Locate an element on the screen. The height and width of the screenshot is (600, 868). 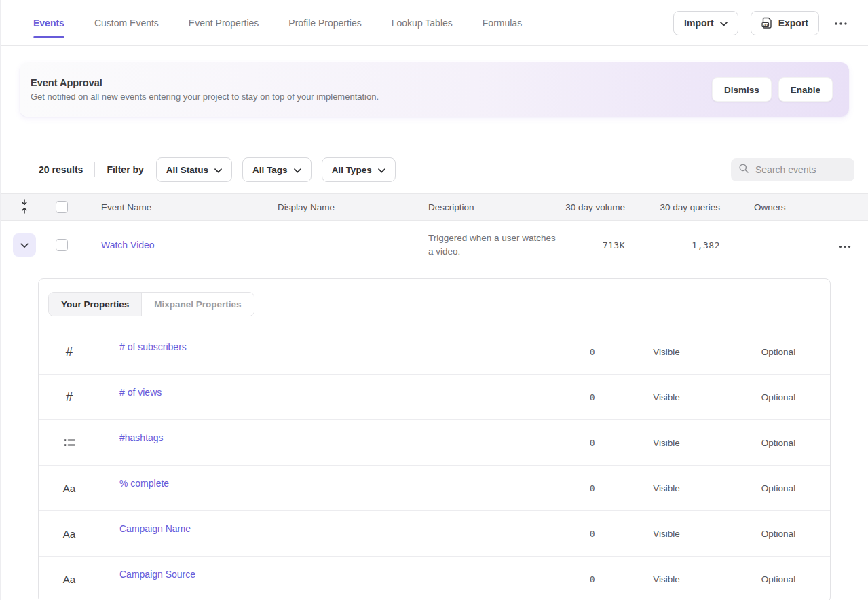
top-nav-bar: Events Custom Events Event Properties Pr… is located at coordinates (434, 23).